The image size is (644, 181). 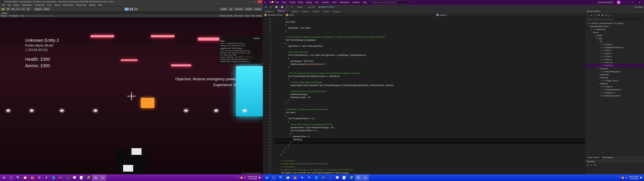 I want to click on tab-scce: SCCE.cs✕, so click(x=283, y=12).